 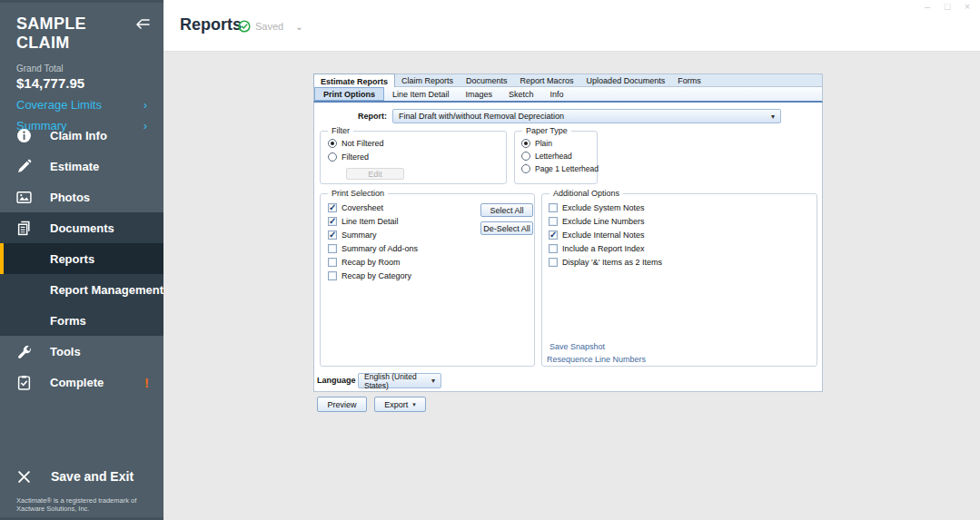 I want to click on checkbox-coversheet: Coversheet, so click(x=356, y=208).